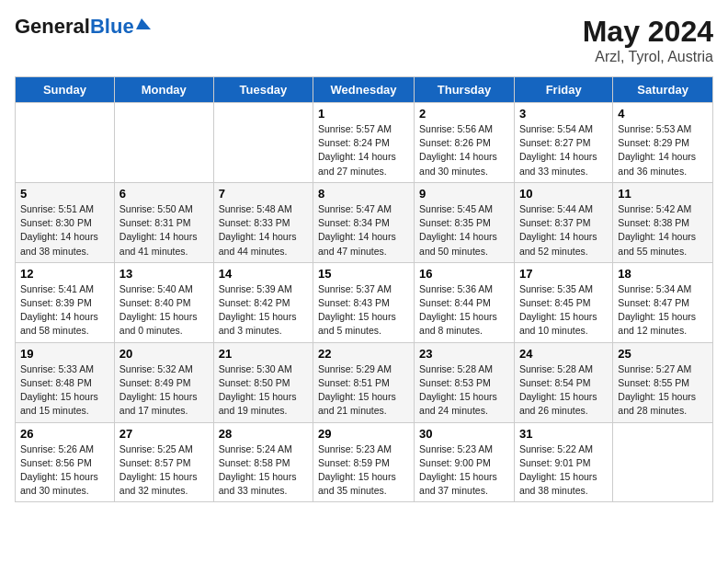 Image resolution: width=728 pixels, height=563 pixels. I want to click on day-number: 4, so click(663, 114).